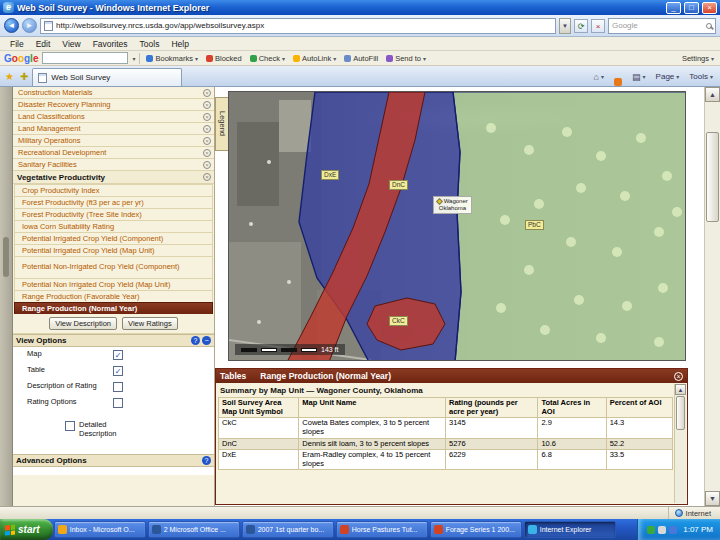  What do you see at coordinates (114, 178) in the screenshot?
I see `section-vegetative-productivity: Vegetative Productivity×` at bounding box center [114, 178].